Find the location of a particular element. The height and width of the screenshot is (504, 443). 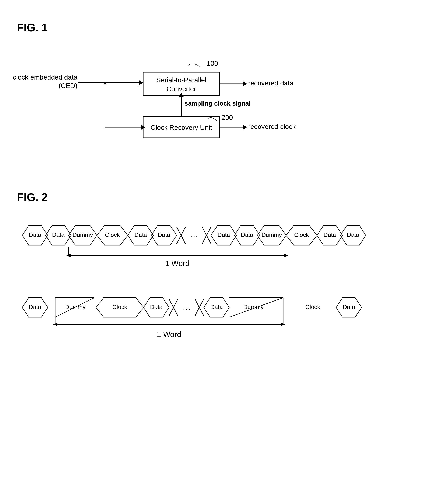

fig1-label: FIG. 1 is located at coordinates (222, 28).